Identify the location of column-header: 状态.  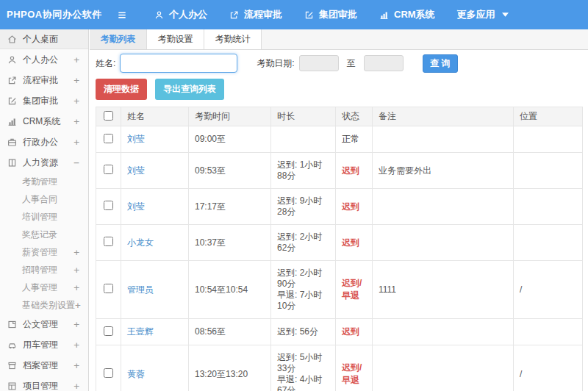
(354, 117).